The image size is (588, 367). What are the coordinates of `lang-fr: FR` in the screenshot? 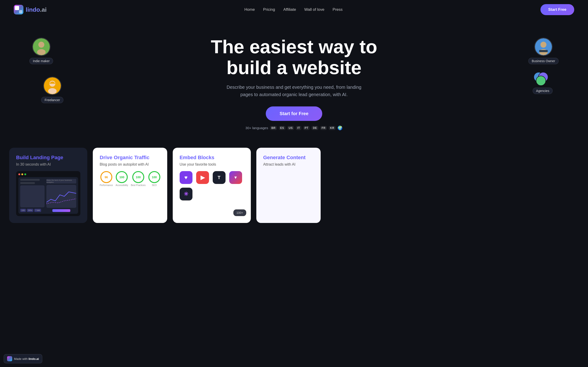 It's located at (324, 128).